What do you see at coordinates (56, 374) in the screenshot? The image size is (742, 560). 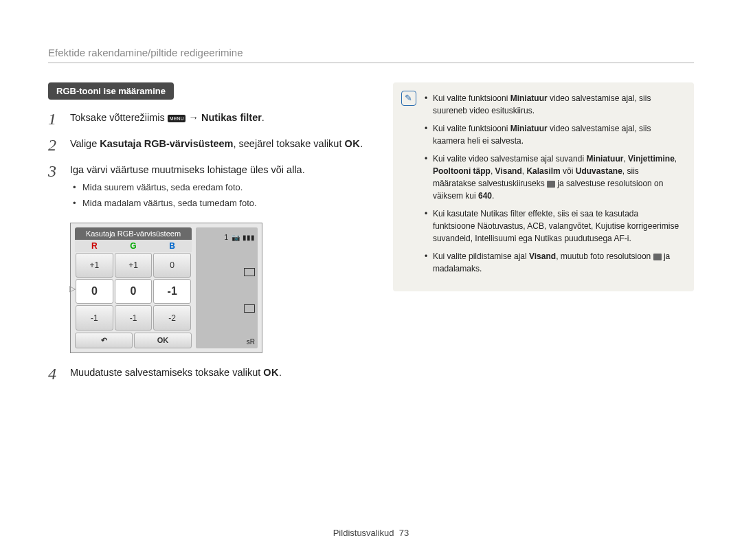 I see `step-number: 4` at bounding box center [56, 374].